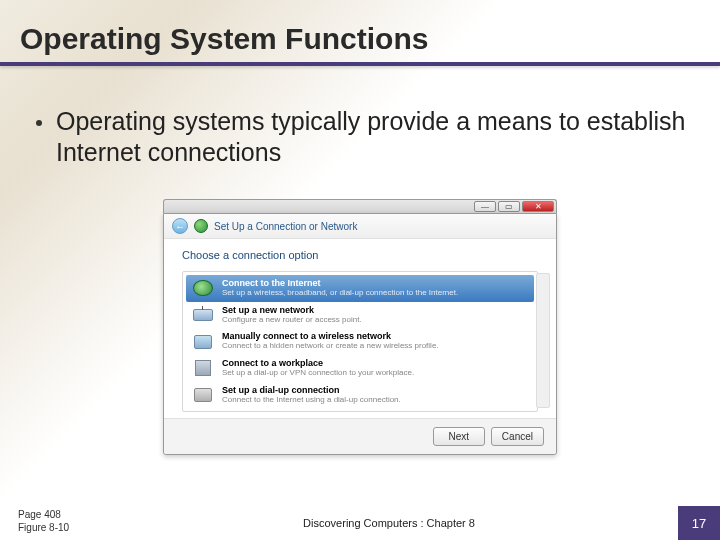 The width and height of the screenshot is (720, 540). Describe the element at coordinates (518, 436) in the screenshot. I see `cancel-button: Cancel` at that location.